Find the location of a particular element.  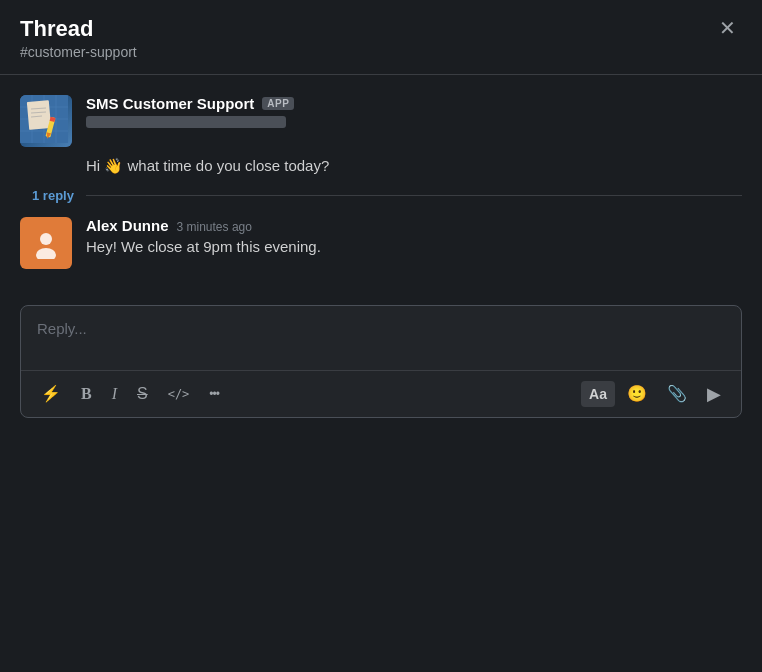

reply-sender-name: Alex Dunne is located at coordinates (128, 226).